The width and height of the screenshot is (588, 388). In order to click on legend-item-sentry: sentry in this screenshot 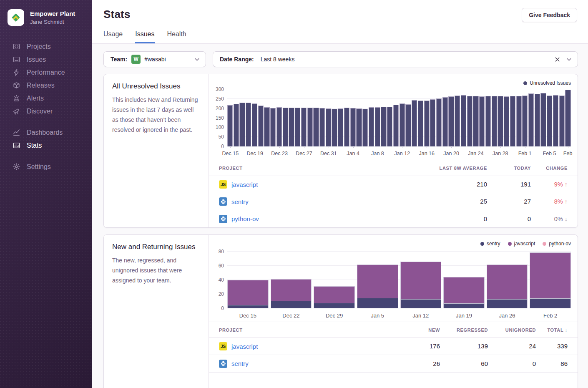, I will do `click(490, 244)`.